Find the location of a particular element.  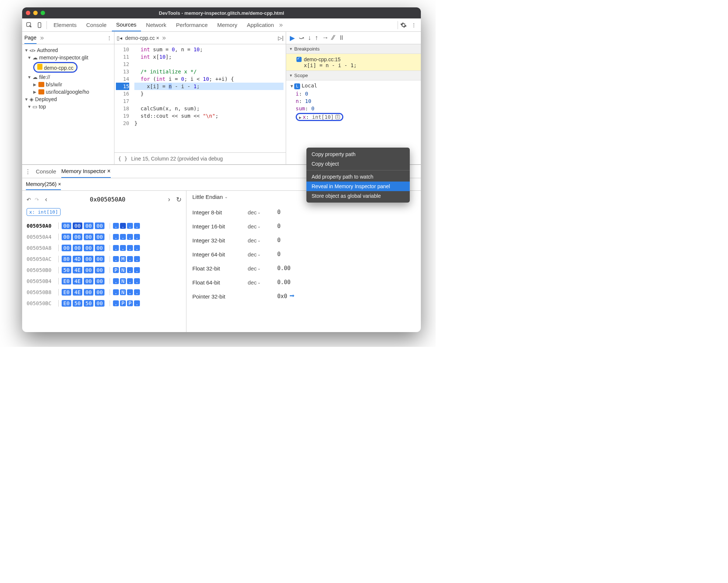

hex-row: 005050A000000000.... is located at coordinates (104, 226).